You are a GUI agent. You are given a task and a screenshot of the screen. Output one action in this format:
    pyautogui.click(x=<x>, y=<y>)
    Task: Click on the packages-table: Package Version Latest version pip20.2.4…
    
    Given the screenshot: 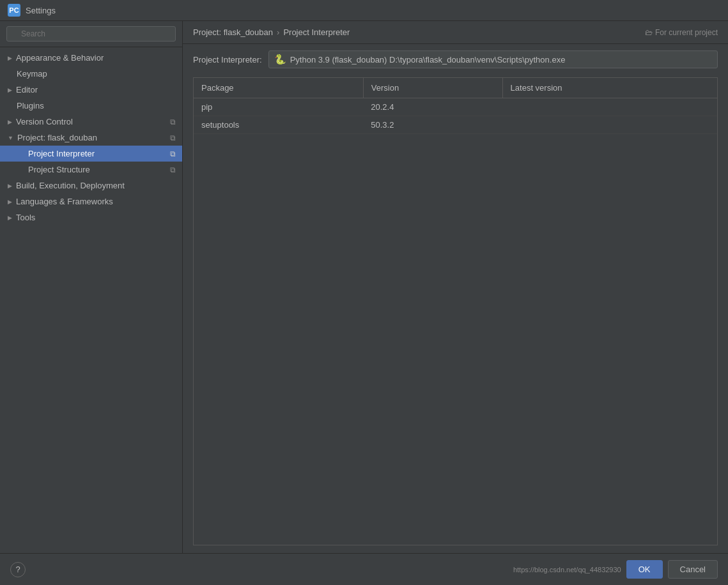 What is the action you would take?
    pyautogui.click(x=455, y=106)
    